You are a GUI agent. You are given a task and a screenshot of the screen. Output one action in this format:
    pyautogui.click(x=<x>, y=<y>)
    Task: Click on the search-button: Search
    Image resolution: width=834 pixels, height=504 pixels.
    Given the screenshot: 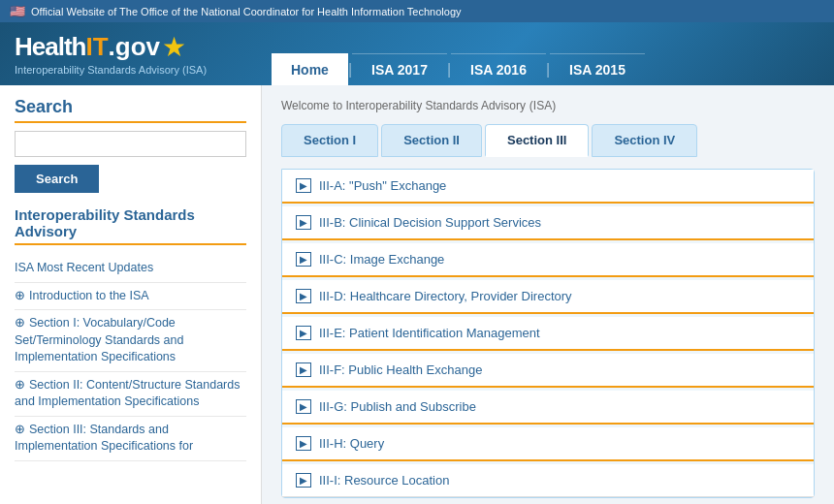 What is the action you would take?
    pyautogui.click(x=56, y=178)
    